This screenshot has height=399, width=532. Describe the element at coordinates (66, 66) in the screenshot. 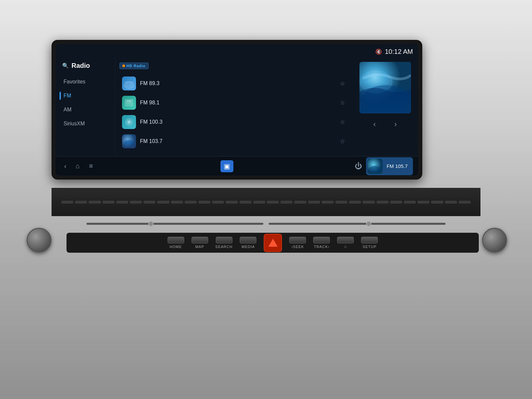

I see `search-icon: 🔍` at that location.